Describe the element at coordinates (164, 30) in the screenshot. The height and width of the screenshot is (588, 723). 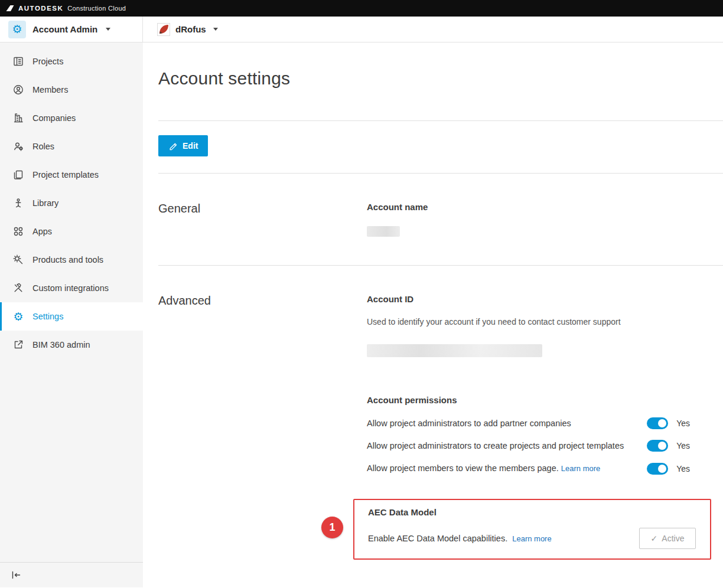
I see `drofus-logo-icon` at that location.